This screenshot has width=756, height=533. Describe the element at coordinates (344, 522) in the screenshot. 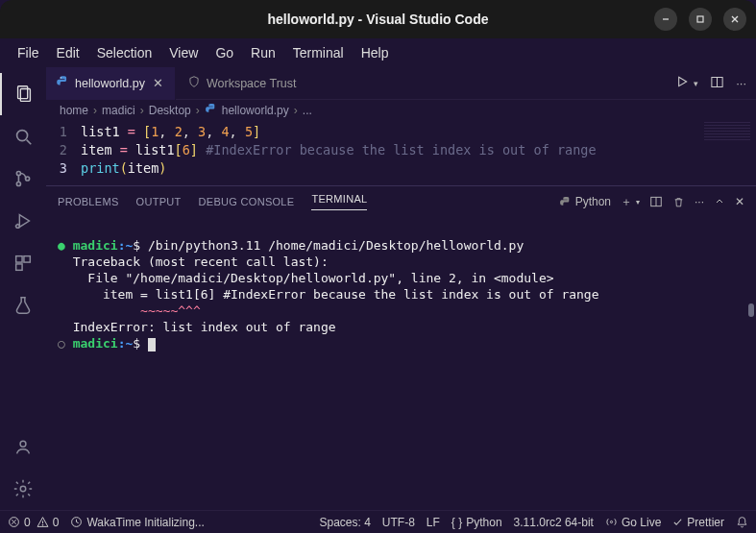

I see `status-spaces: Spaces: 4` at that location.